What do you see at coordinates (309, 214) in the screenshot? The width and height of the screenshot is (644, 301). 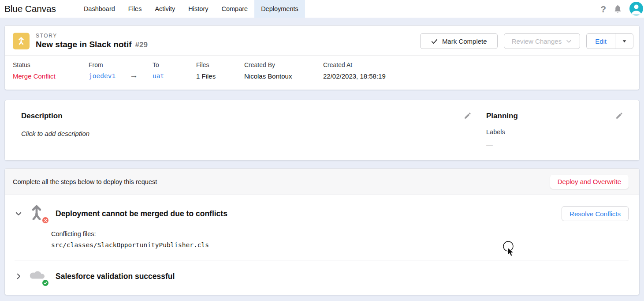 I see `step-title-conflict: Deployment cannot be merged due to confl…` at bounding box center [309, 214].